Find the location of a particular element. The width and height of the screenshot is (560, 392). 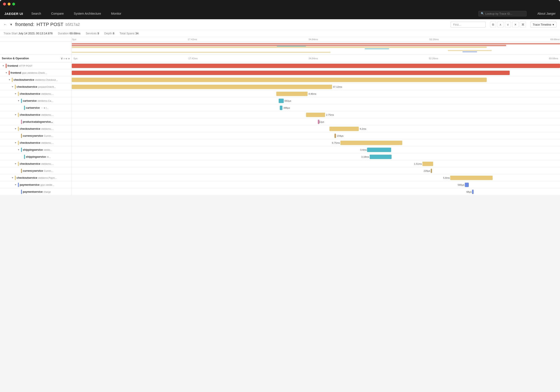

span-label-row: ▼cartserviceoteldemo.Ca... is located at coordinates (36, 101).